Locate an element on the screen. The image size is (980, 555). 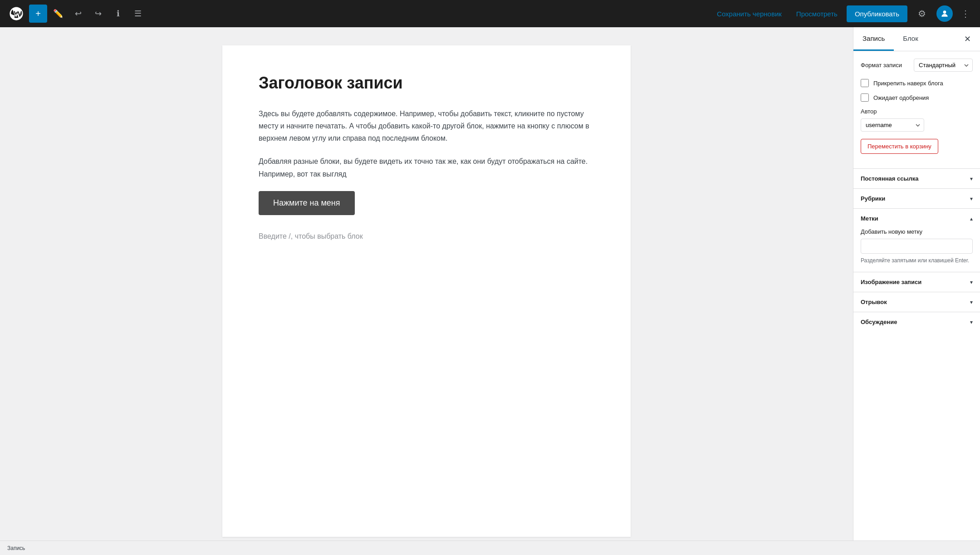
categories-section: Рубрики ▾ is located at coordinates (916, 198).